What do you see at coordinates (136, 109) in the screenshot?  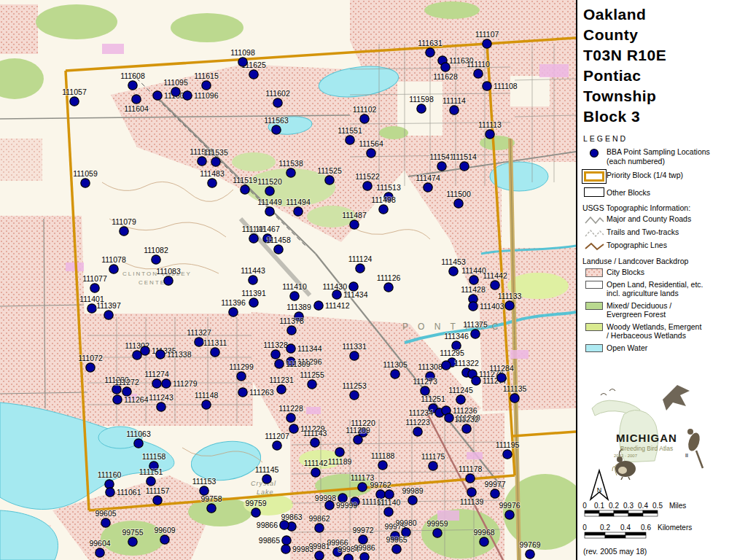 I see `bba-point-label: 111604` at bounding box center [136, 109].